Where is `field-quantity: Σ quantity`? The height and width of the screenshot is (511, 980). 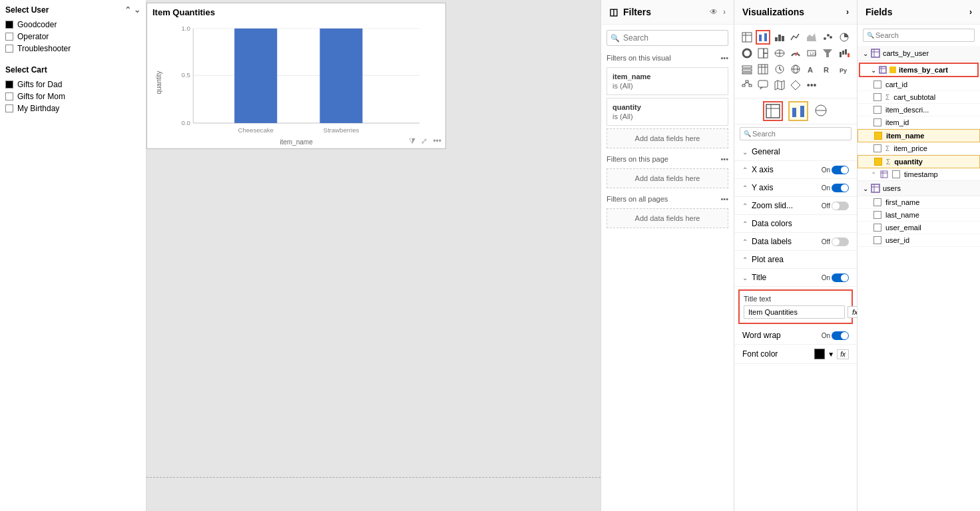
field-quantity: Σ quantity is located at coordinates (919, 162).